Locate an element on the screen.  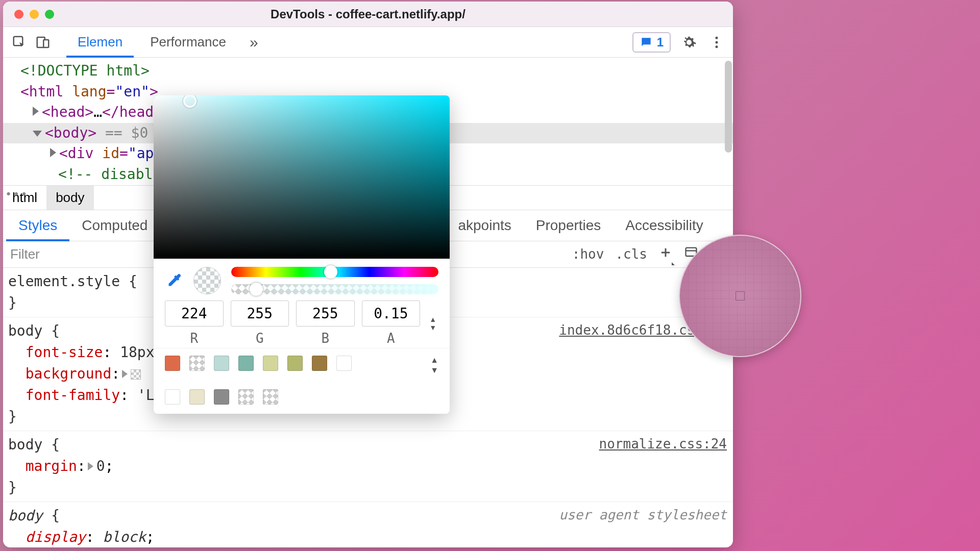
tab-accessibility: Accessibility is located at coordinates (664, 226).